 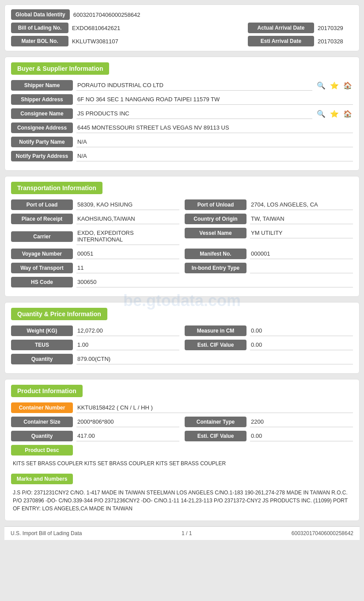 What do you see at coordinates (334, 114) in the screenshot?
I see `consignee-icons: 🔍 ⭐ 🏠` at bounding box center [334, 114].